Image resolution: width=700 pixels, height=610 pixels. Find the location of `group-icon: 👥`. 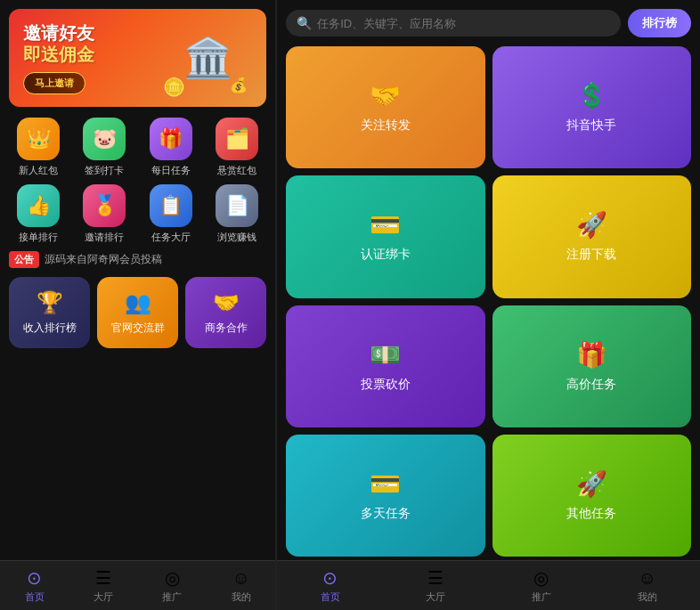

group-icon: 👥 is located at coordinates (138, 303).